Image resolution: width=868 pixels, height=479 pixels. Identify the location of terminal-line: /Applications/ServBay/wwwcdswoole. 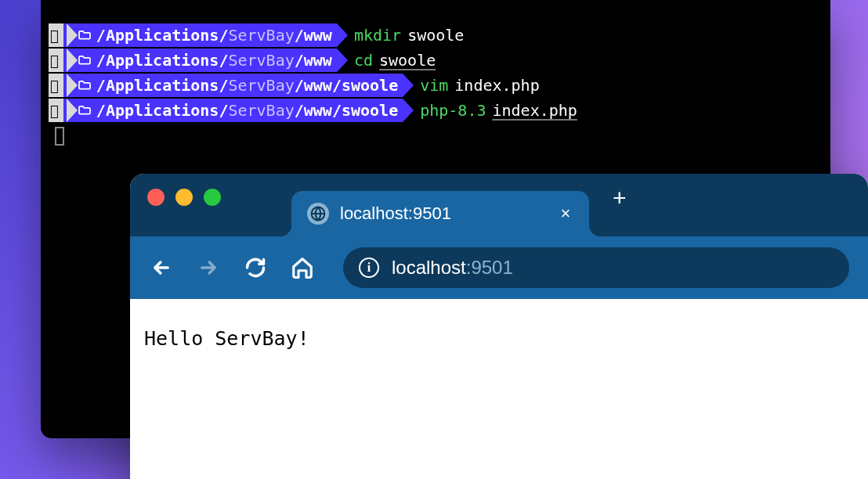
(436, 60).